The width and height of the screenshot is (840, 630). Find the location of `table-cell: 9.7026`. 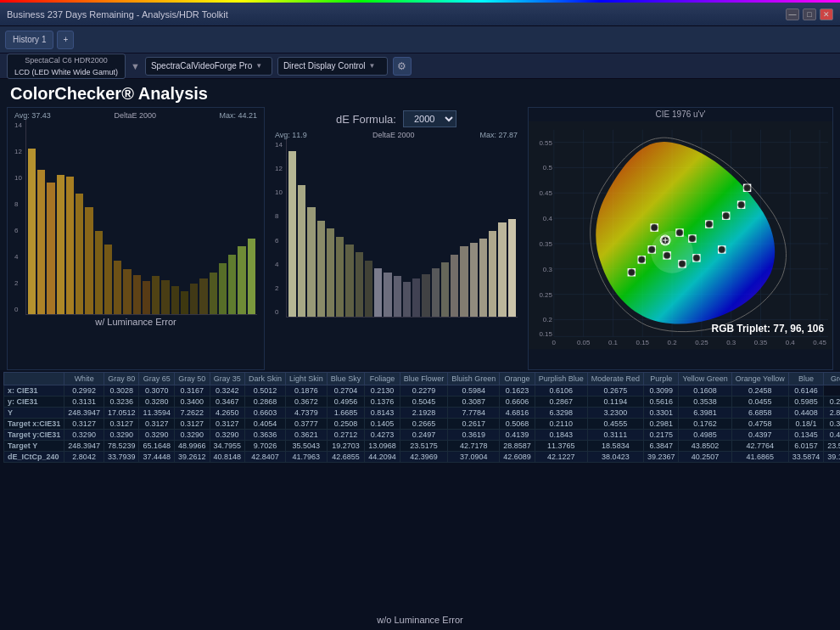

table-cell: 9.7026 is located at coordinates (266, 447).